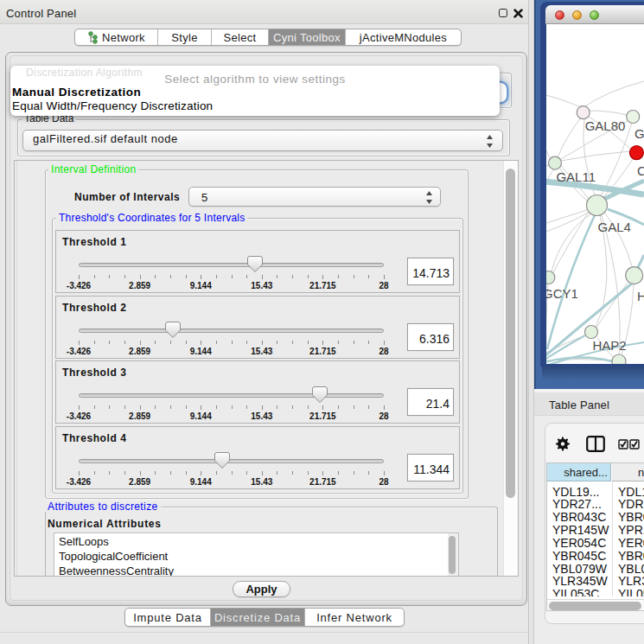 The width and height of the screenshot is (644, 644). I want to click on svg-text: GAL11, so click(576, 176).